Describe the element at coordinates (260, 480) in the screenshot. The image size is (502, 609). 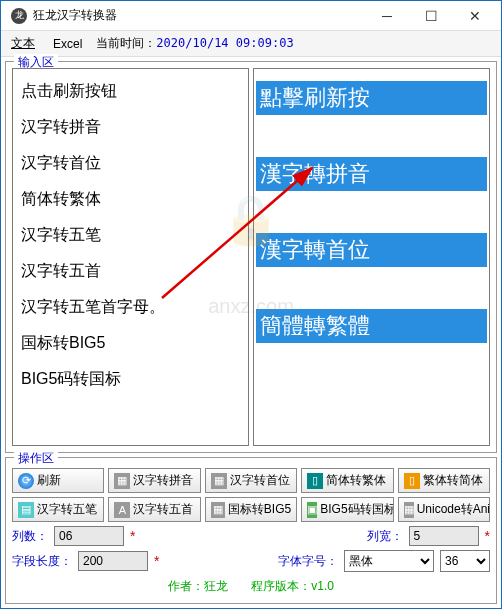
I see `button-label: 汉字转首位` at that location.